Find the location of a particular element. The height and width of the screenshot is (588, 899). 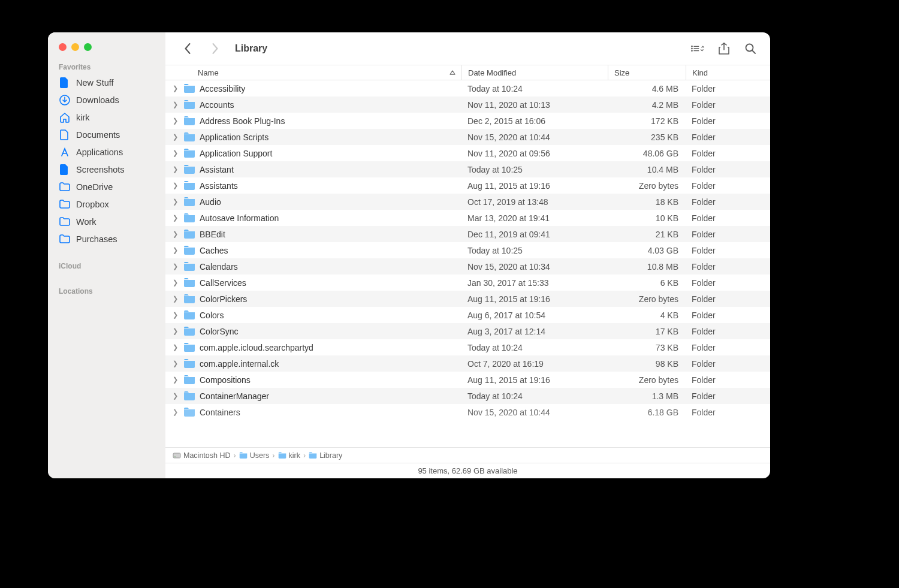

file-name: Autosave Information is located at coordinates (239, 218).